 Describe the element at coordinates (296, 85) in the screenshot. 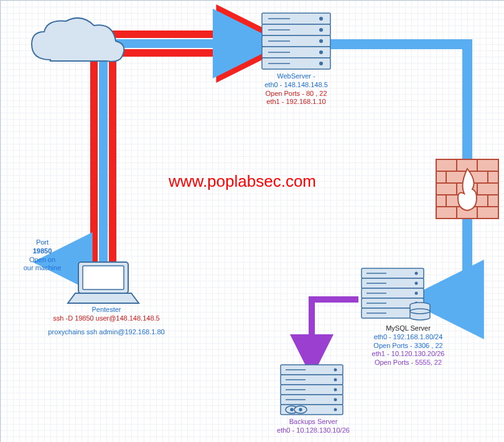

I see `webserver-l2: eth0 - 148.148.148.5` at that location.